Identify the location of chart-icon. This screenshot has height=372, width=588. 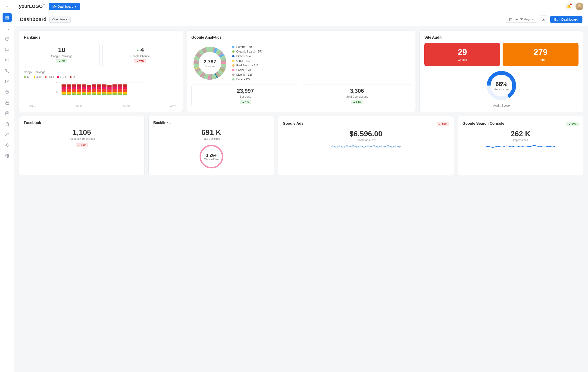
(7, 39).